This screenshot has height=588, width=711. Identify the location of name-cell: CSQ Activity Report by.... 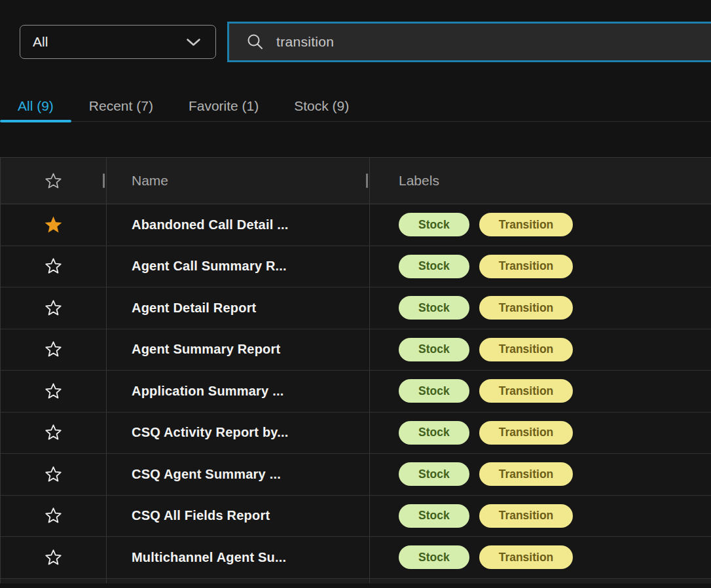
(238, 433).